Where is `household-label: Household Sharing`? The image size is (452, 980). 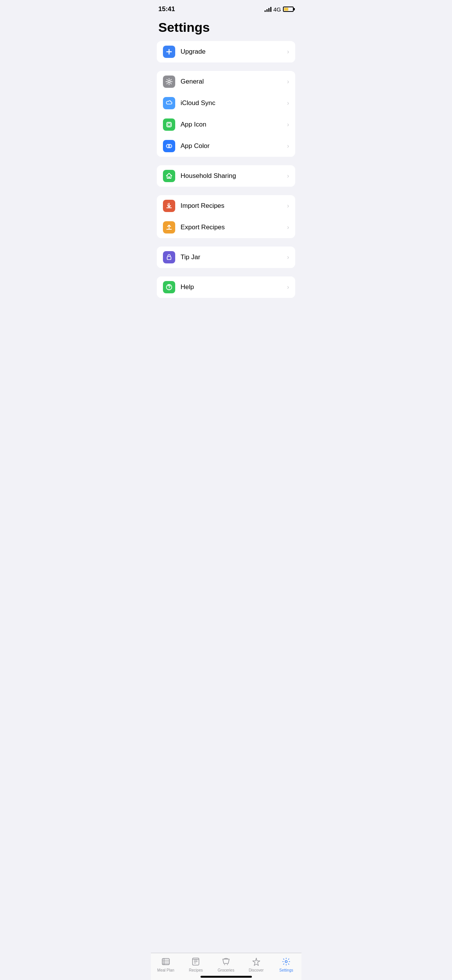 household-label: Household Sharing is located at coordinates (234, 176).